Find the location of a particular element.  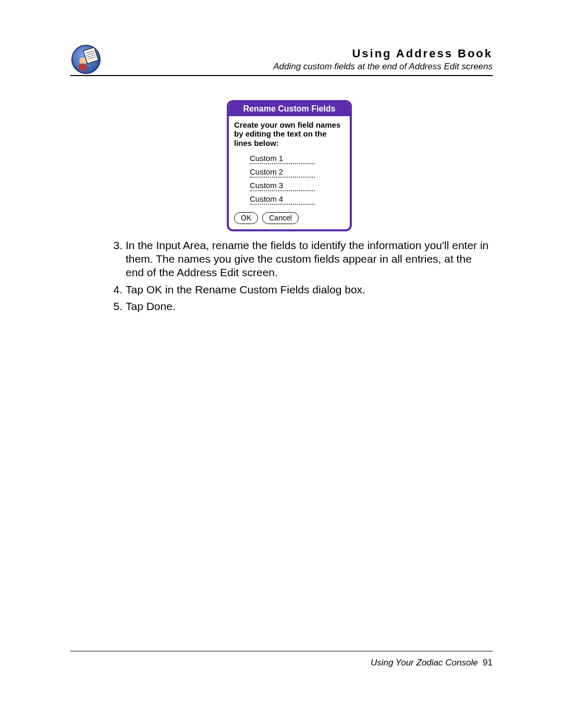

step-number: 4. is located at coordinates (98, 290).